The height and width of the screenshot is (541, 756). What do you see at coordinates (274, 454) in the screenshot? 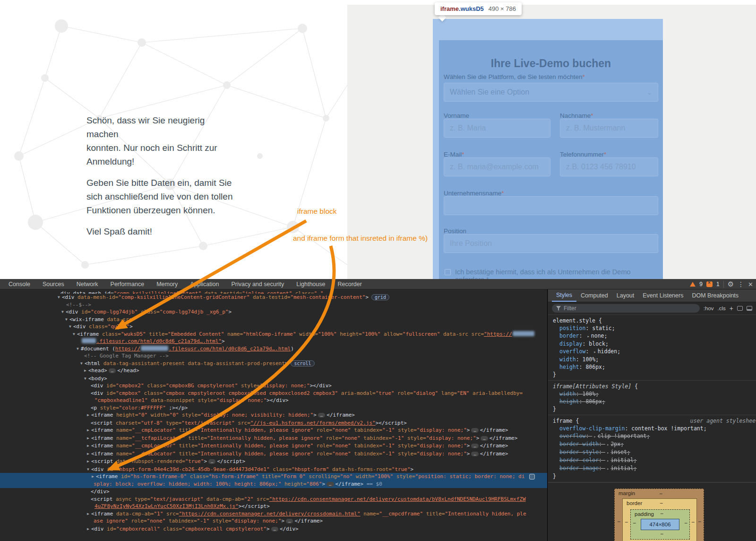
I see `dom-tree-line: ▶<iframe name="__dsaLocator" title="Inte…` at bounding box center [274, 454].